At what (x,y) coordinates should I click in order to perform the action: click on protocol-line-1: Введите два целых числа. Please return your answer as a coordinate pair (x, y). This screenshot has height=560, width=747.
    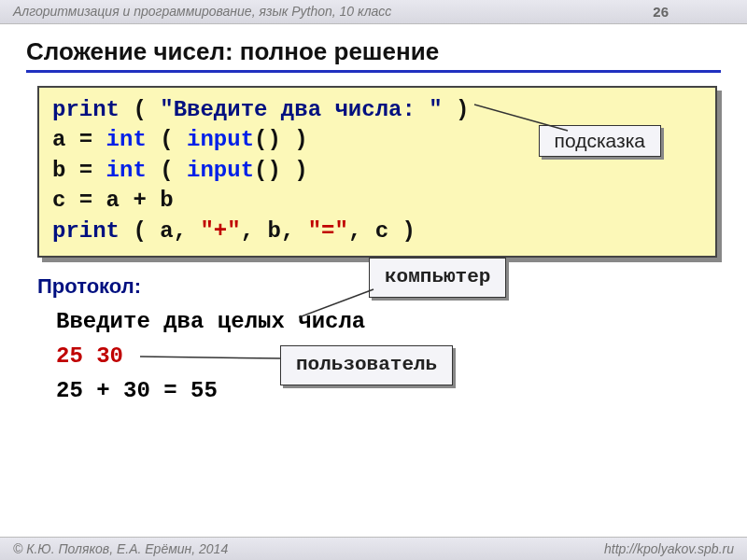
    Looking at the image, I should click on (383, 321).